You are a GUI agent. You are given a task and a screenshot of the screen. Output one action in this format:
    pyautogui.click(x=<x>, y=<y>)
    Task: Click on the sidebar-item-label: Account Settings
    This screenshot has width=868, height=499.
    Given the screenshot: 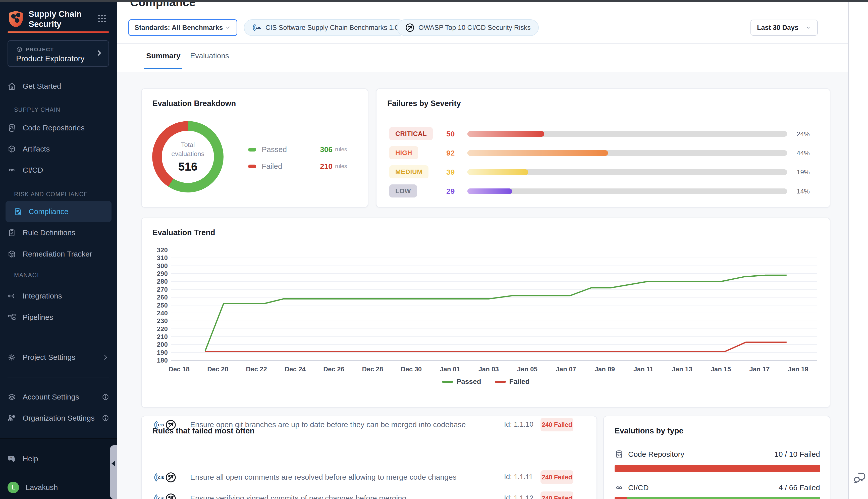 What is the action you would take?
    pyautogui.click(x=51, y=397)
    